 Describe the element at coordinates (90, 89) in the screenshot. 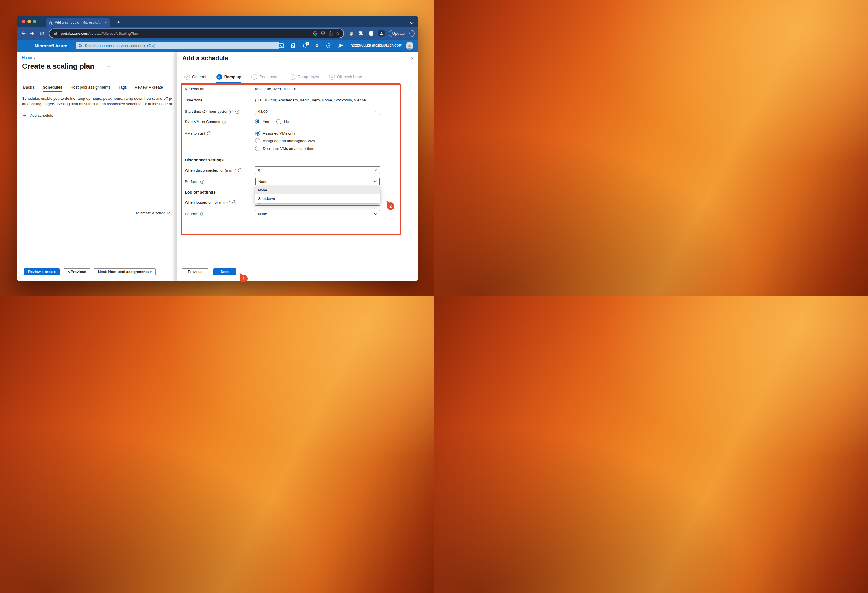

I see `tab-host-pool-assignments: Host pool assignments` at that location.